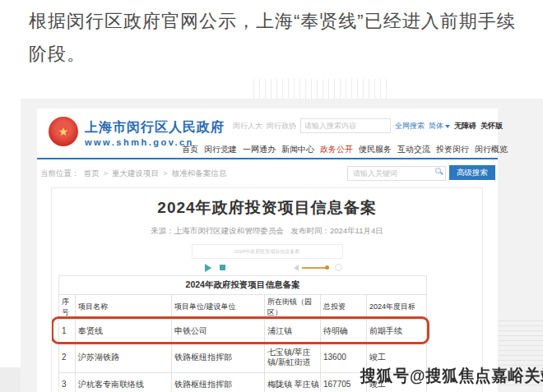  I want to click on nav-item-dangjian: 闵行党建, so click(220, 150).